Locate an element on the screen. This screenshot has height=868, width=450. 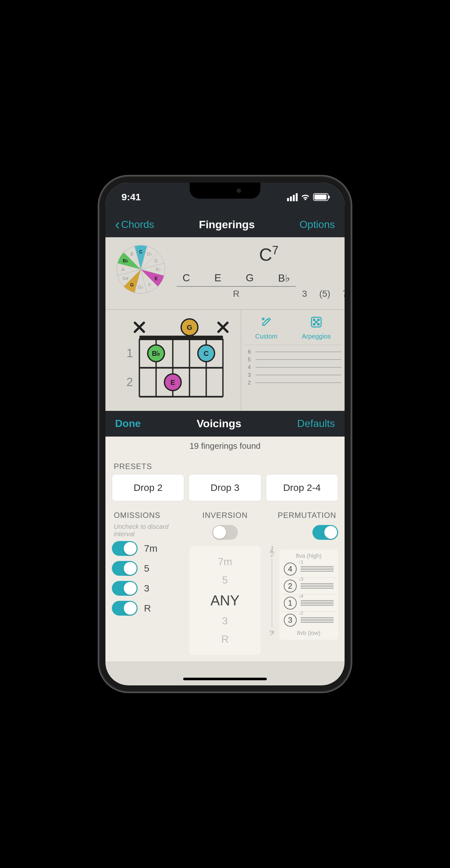
svg-text: D is located at coordinates (156, 261).